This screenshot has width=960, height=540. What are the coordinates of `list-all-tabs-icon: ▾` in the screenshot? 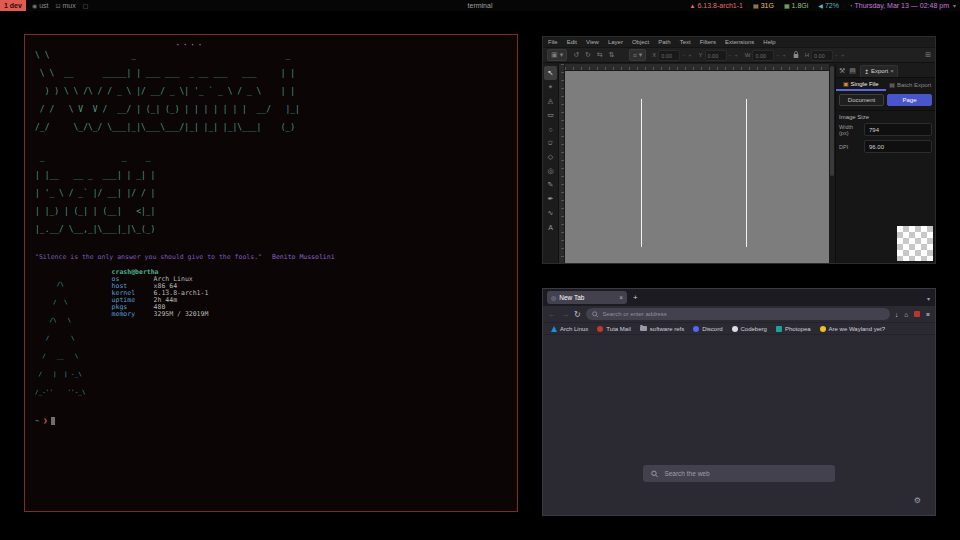 It's located at (928, 298).